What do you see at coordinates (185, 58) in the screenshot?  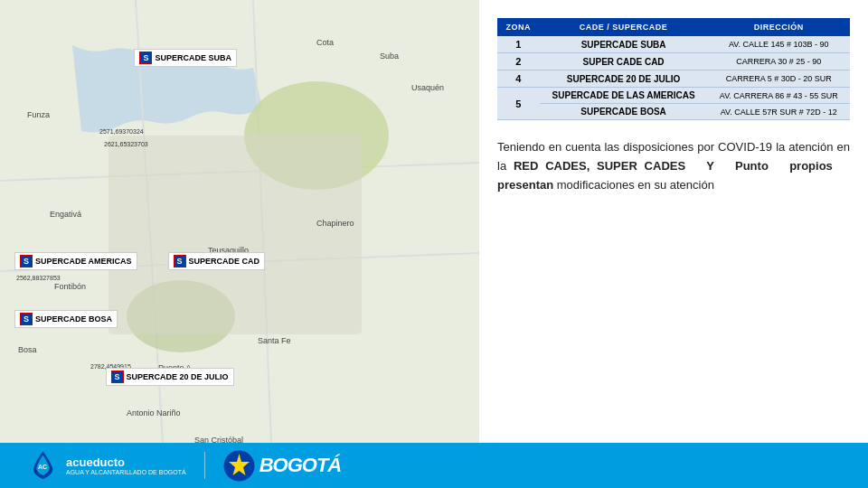 I see `map-label-suba: S SUPERCADE SUBA` at bounding box center [185, 58].